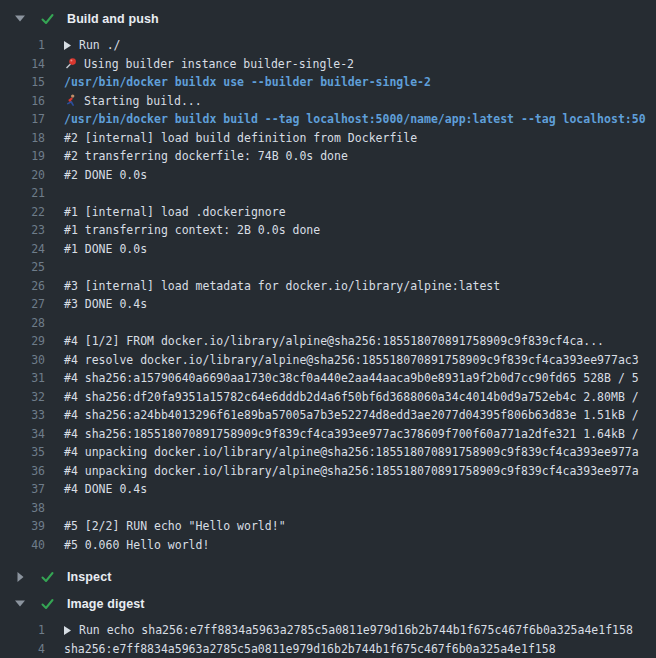 The width and height of the screenshot is (656, 658). What do you see at coordinates (175, 526) in the screenshot?
I see `log-text-line: #5 [2/2] RUN echo "Hello world!"` at bounding box center [175, 526].